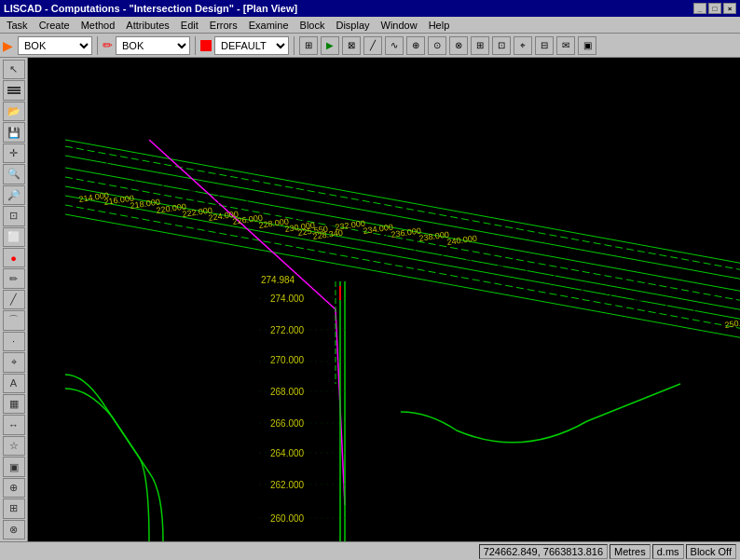  I want to click on close-button: ×, so click(730, 8).